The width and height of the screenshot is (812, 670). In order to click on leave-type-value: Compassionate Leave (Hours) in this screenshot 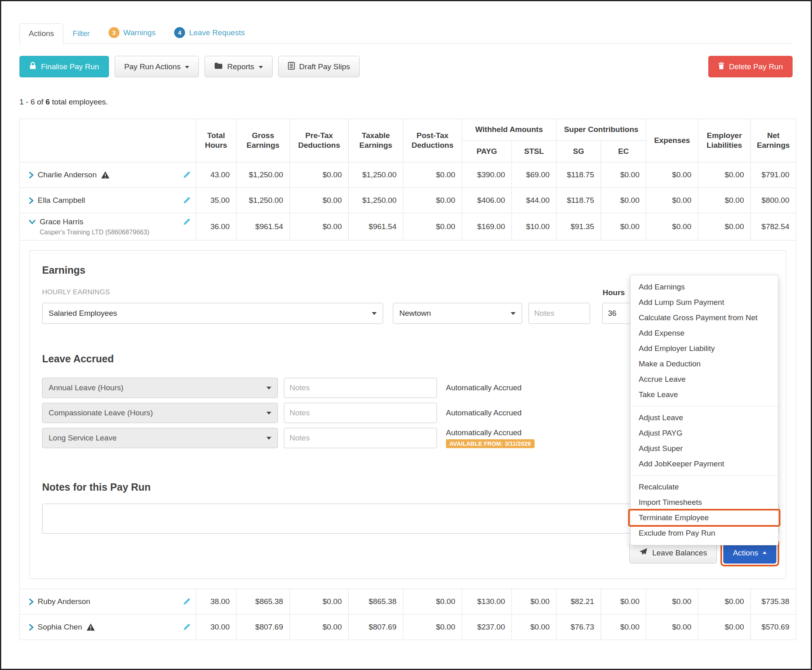, I will do `click(101, 413)`.